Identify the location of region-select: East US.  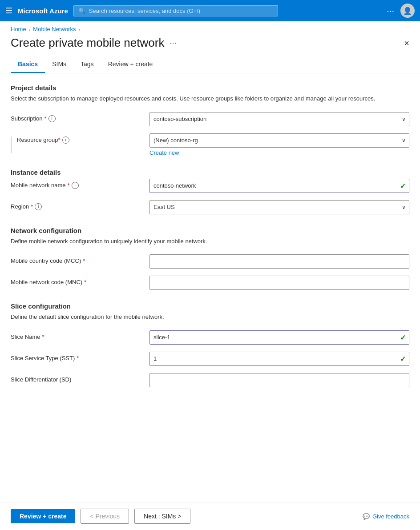
(279, 207).